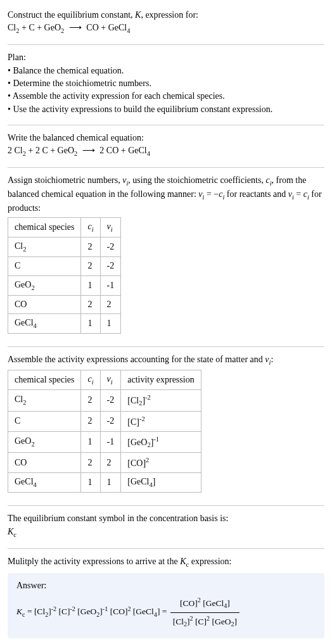  What do you see at coordinates (65, 304) in the screenshot?
I see `table-row: CO22` at bounding box center [65, 304].